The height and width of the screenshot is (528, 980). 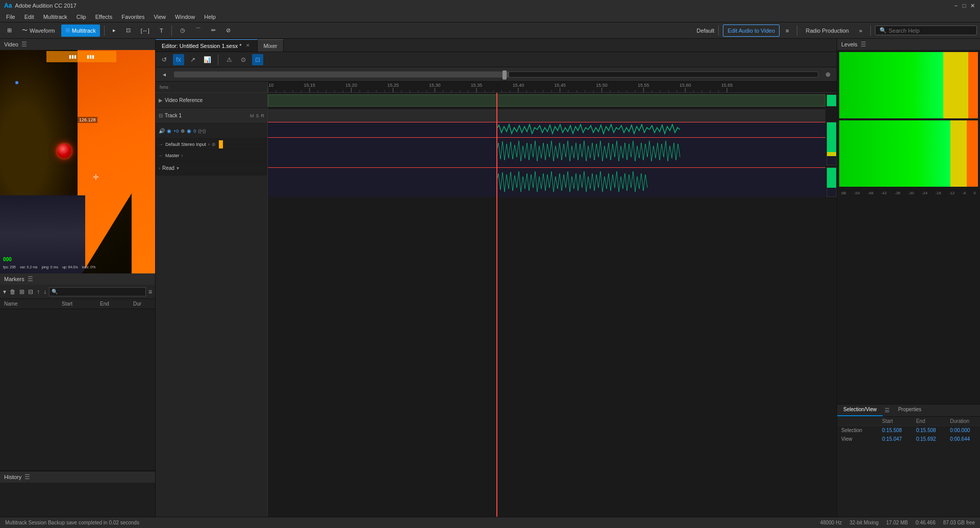 I want to click on sel-row-view-end: 0:15.692, so click(x=929, y=439).